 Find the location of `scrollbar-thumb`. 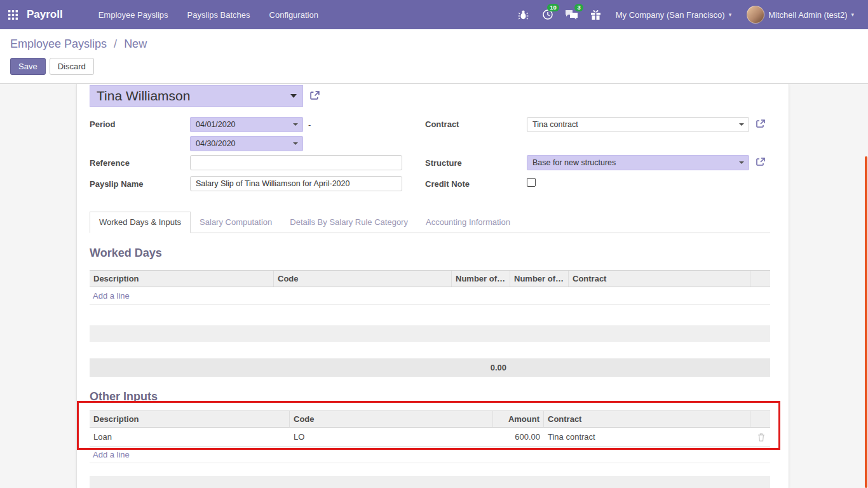

scrollbar-thumb is located at coordinates (866, 322).